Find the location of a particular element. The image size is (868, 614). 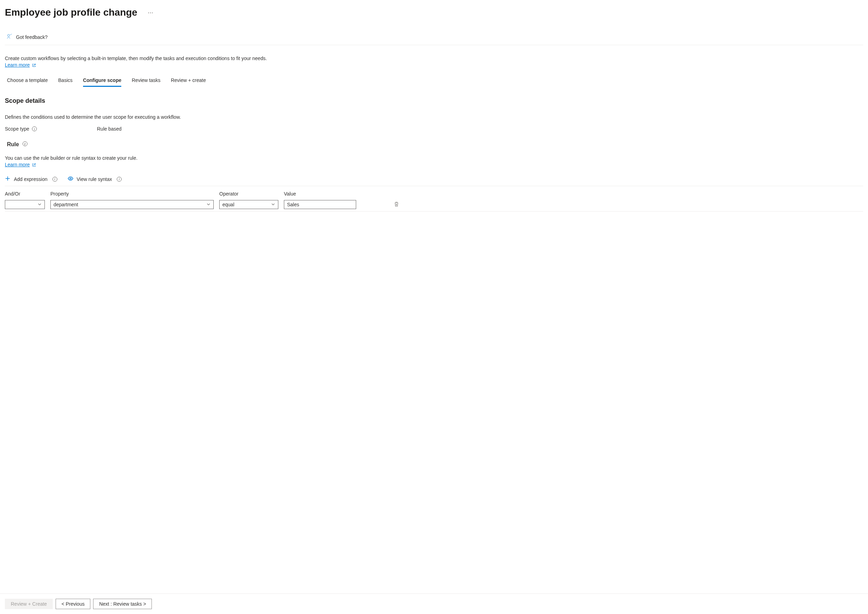

tab-choose-template: Choose a template is located at coordinates (27, 82).